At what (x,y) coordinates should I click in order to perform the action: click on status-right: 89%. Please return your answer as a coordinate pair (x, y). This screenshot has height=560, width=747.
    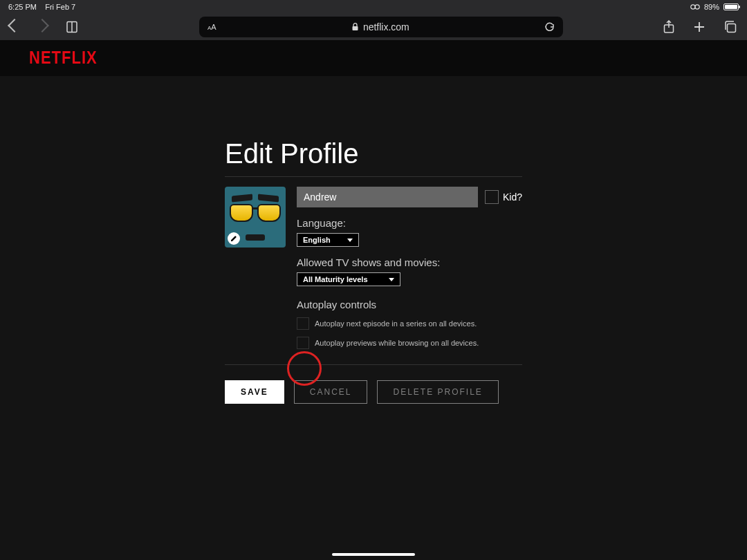
    Looking at the image, I should click on (714, 7).